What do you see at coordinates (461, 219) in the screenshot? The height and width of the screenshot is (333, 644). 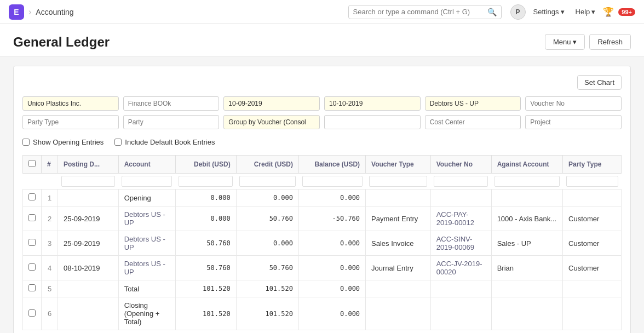 I see `row-voucher-no: ACC-PAY-2019-00012` at bounding box center [461, 219].